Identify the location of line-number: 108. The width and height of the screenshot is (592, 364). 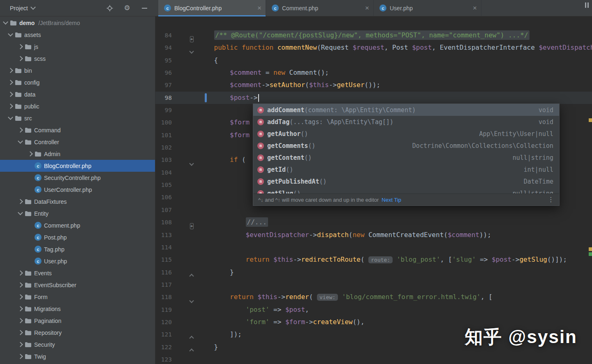
(164, 222).